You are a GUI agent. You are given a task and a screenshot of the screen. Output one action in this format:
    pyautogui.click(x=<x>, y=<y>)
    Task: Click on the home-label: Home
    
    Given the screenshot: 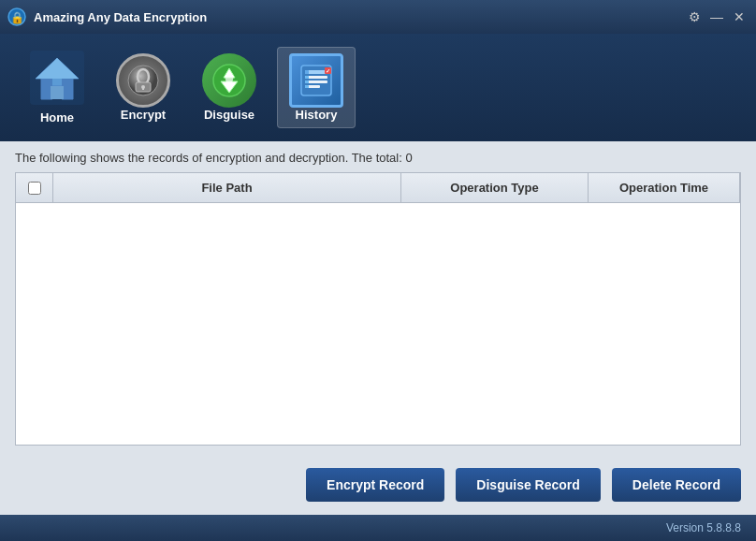 What is the action you would take?
    pyautogui.click(x=57, y=118)
    